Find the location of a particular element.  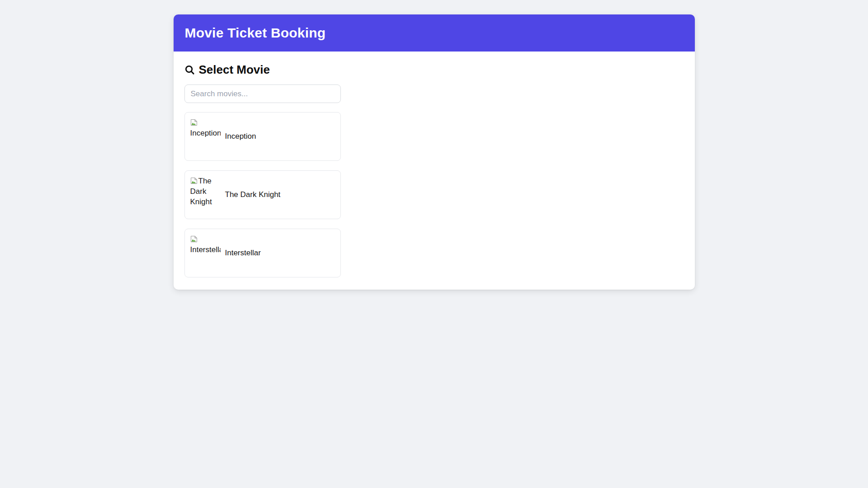

movie-poster-broken-image: Interstellar is located at coordinates (205, 253).